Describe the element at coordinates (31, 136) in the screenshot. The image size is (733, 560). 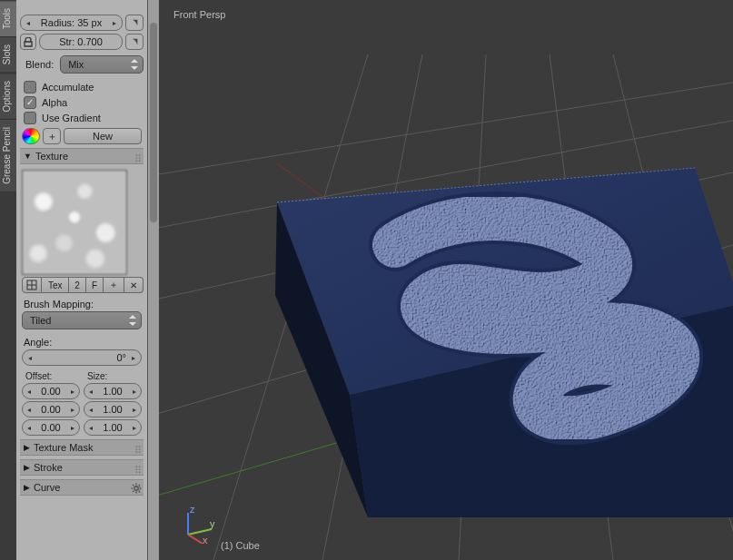
I see `color-wheel-icon` at that location.